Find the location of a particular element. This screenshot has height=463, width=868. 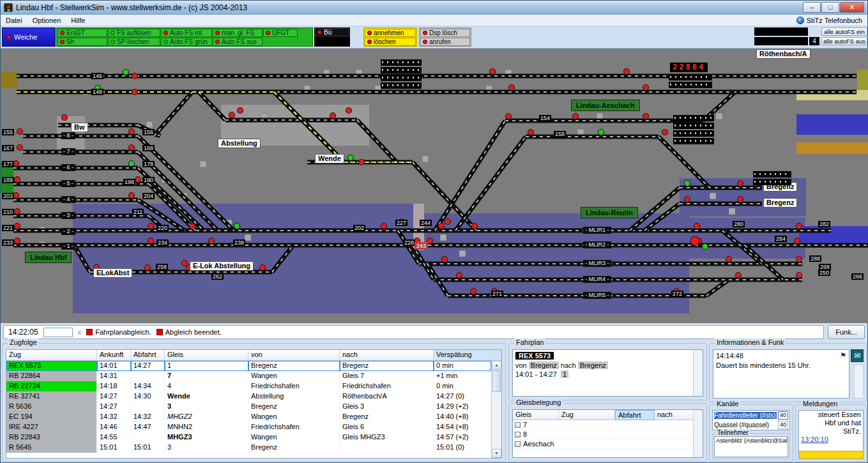

signal-number-280: 280 is located at coordinates (738, 224).